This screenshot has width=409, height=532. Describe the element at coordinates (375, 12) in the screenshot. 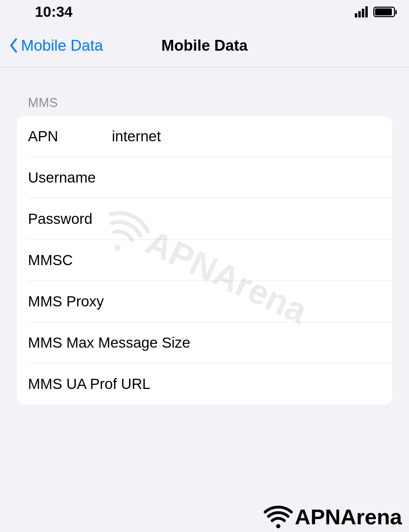

I see `status-indicators` at that location.